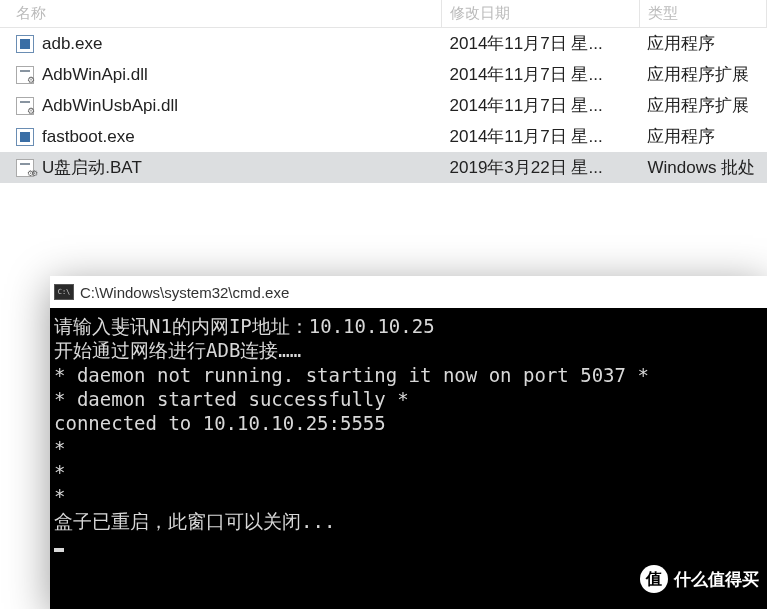 The image size is (767, 609). Describe the element at coordinates (110, 106) in the screenshot. I see `file-name: AdbWinUsbApi.dll` at that location.